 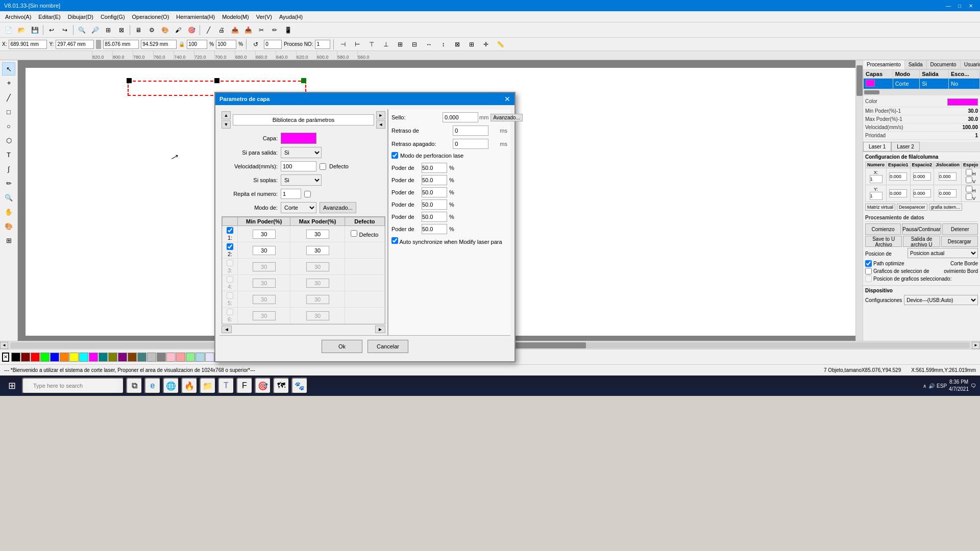 I want to click on repita-input, so click(x=291, y=194).